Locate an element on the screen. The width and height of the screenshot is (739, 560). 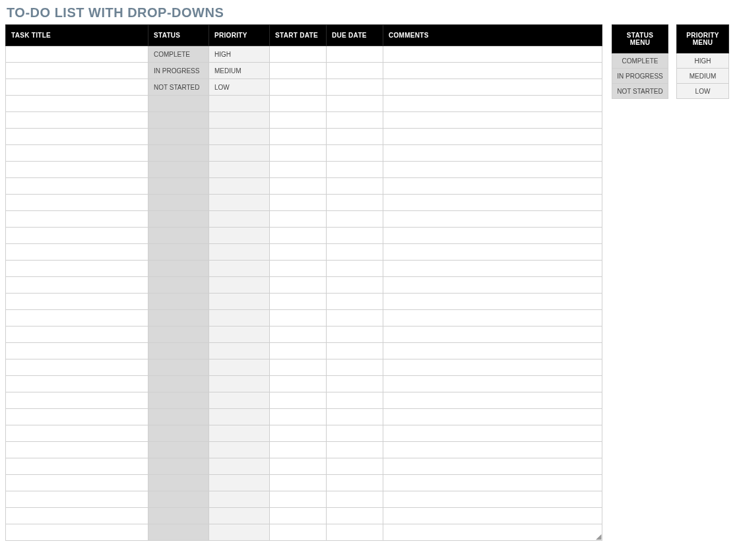
status-menu-item: NOT STARTED is located at coordinates (640, 91).